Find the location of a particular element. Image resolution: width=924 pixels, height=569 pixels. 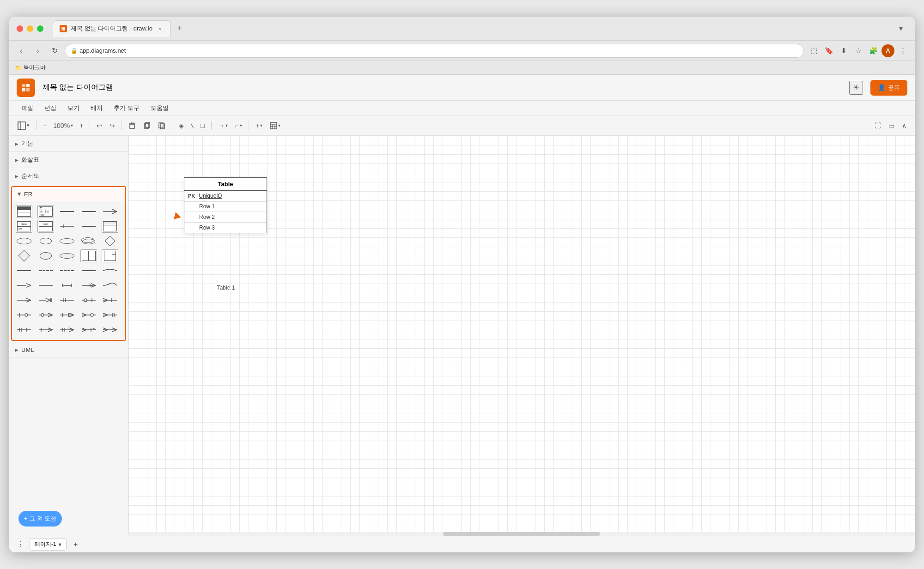

er-conn4 is located at coordinates (89, 285).